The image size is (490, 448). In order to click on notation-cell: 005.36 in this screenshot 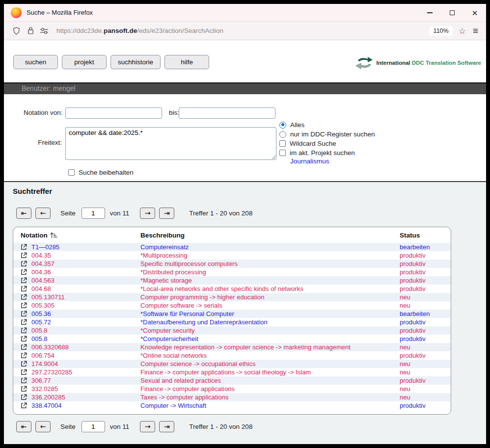, I will do `click(86, 314)`.